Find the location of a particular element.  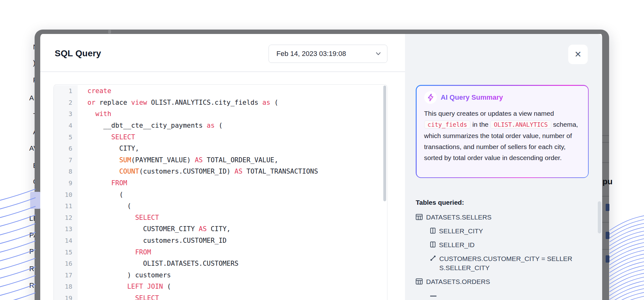

line-number: 8 is located at coordinates (66, 172).